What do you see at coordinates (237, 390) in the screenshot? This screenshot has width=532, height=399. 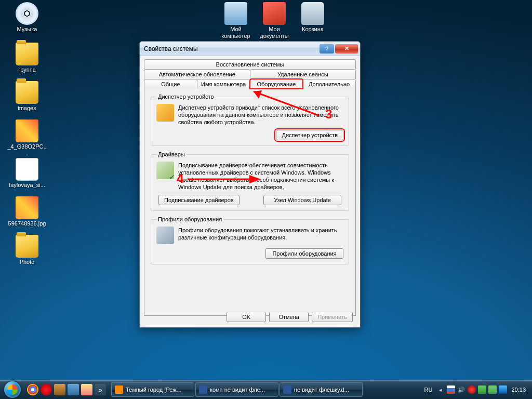 I see `task-label: комп не видит фле...` at bounding box center [237, 390].